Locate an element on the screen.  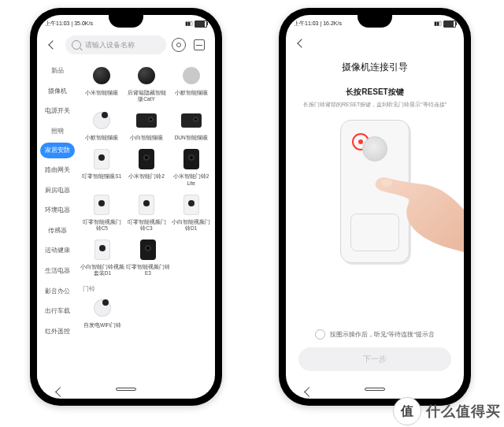
sidebar-item: 传感器 is located at coordinates (57, 231).